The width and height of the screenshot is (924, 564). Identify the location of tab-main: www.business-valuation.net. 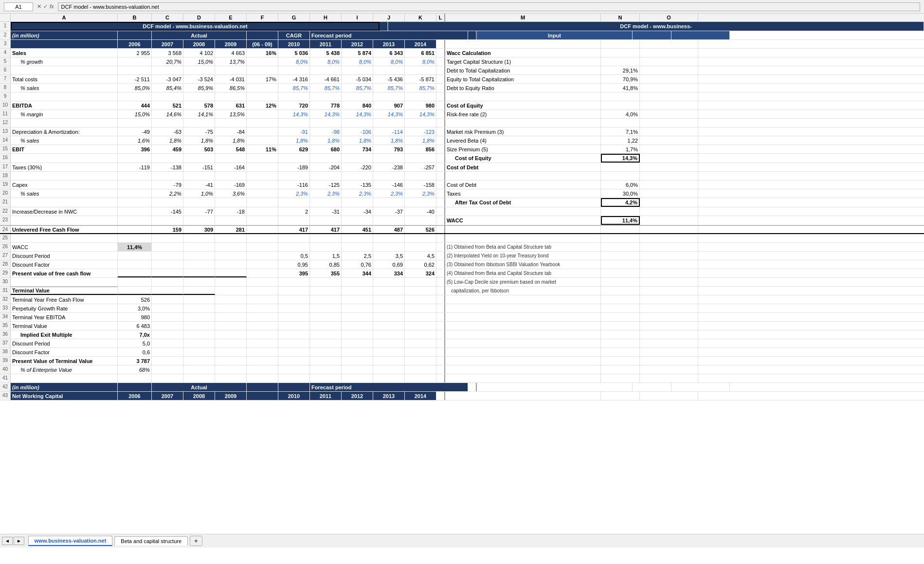
(71, 541).